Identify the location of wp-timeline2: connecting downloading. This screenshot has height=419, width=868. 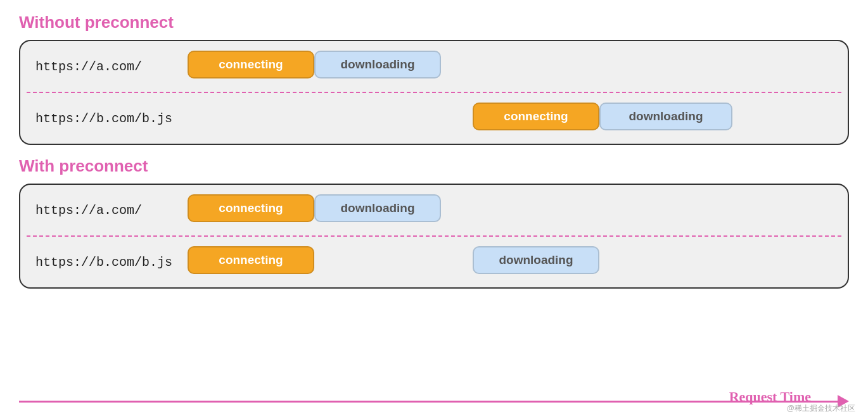
(510, 262).